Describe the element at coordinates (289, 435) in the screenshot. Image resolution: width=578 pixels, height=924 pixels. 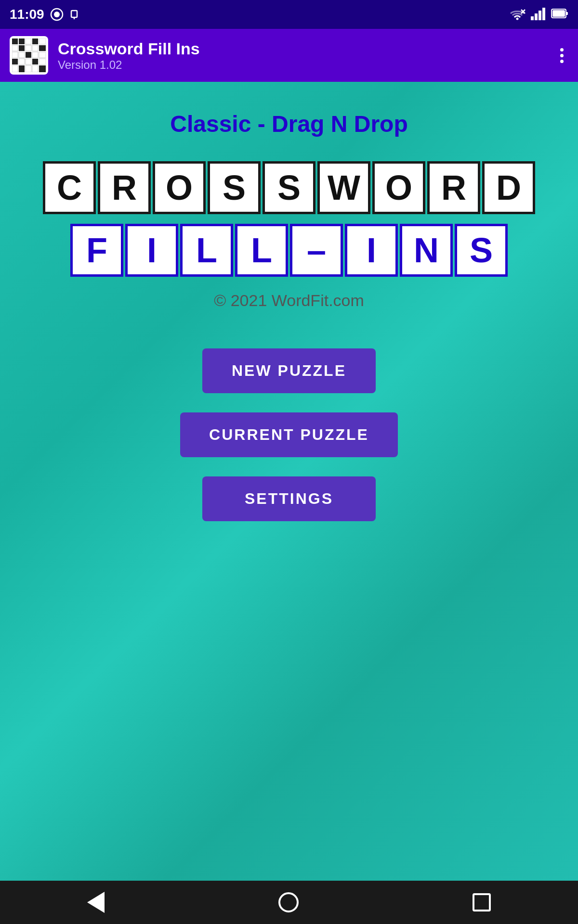
I see `current-puzzle-button: CURRENT PUZZLE` at that location.